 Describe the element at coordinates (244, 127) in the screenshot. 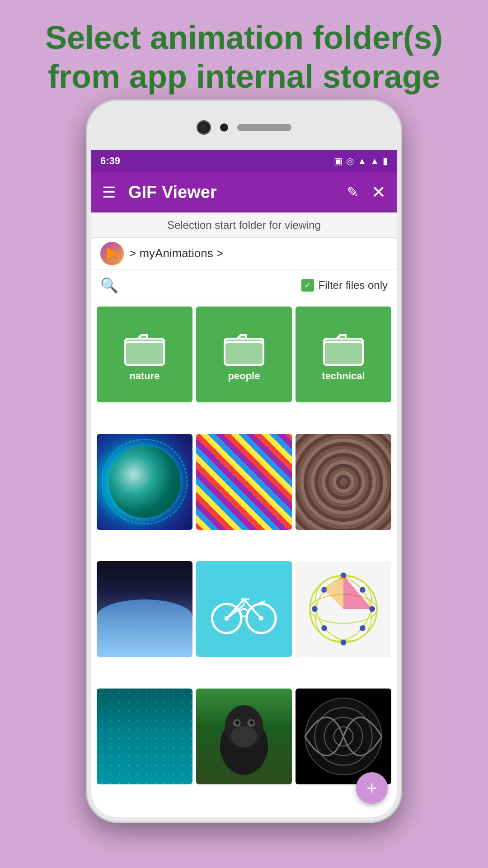

I see `camera-area` at that location.